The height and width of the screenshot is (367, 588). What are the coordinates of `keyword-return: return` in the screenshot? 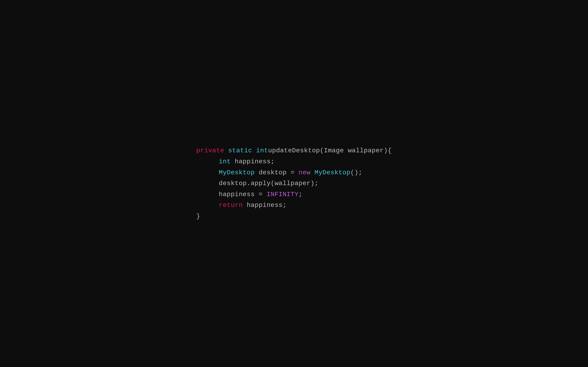 It's located at (231, 205).